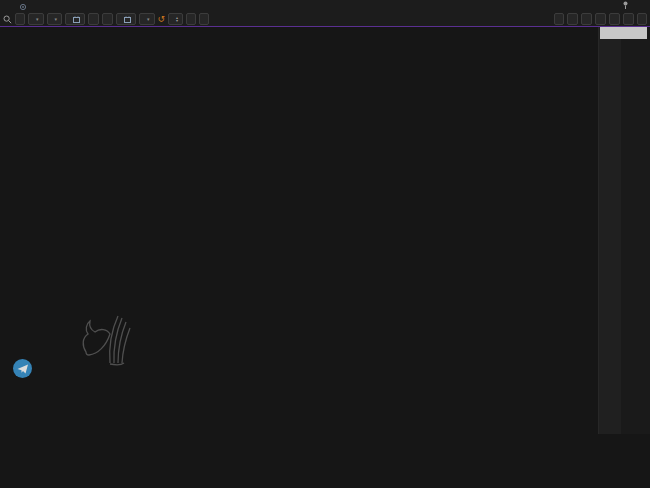 Image resolution: width=650 pixels, height=488 pixels. Describe the element at coordinates (610, 230) in the screenshot. I see `axis-strip` at that location.